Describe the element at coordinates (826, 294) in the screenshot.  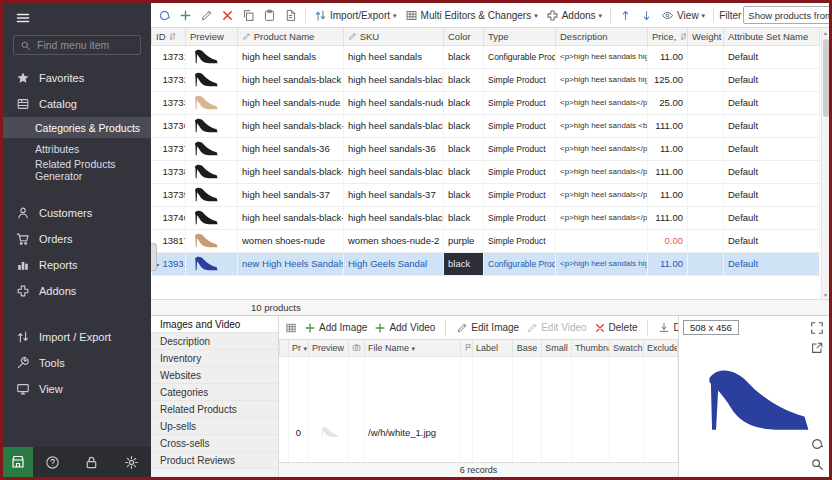
I see `scroll-down-arrow: ▼` at that location.